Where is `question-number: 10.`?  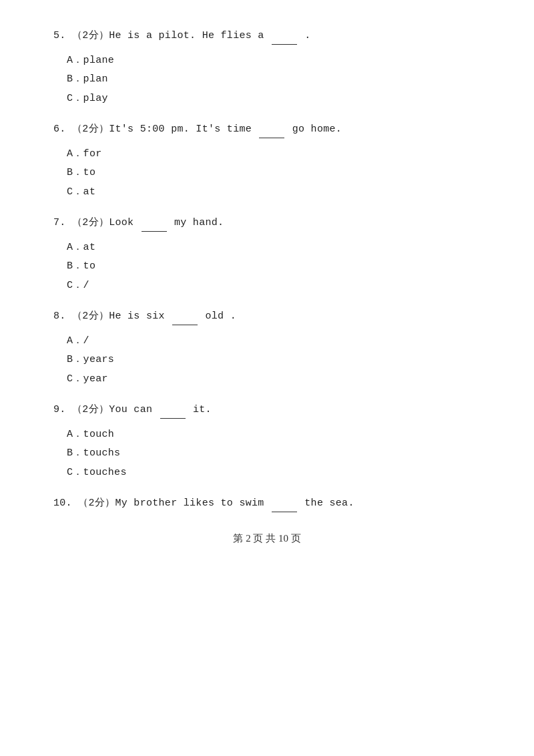 question-number: 10. is located at coordinates (63, 504).